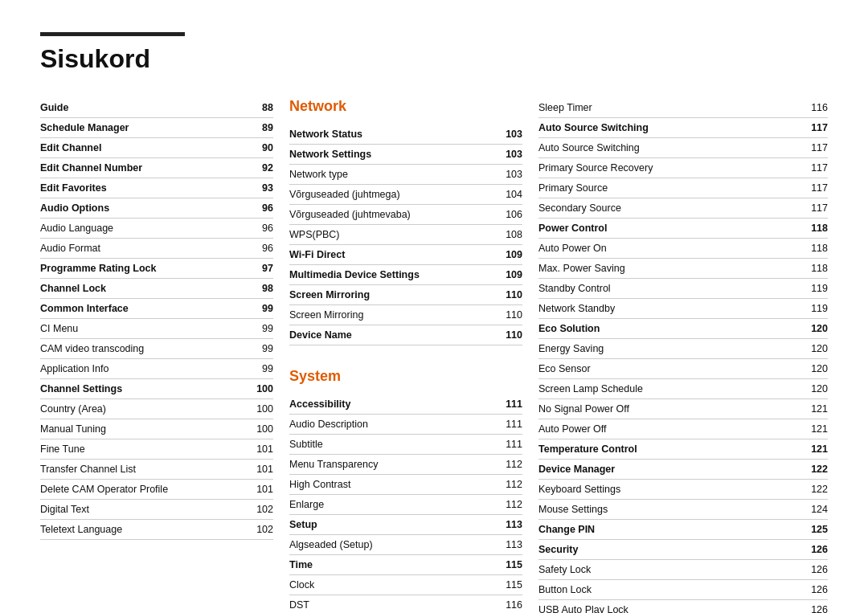  I want to click on entry-page: 116, so click(514, 605).